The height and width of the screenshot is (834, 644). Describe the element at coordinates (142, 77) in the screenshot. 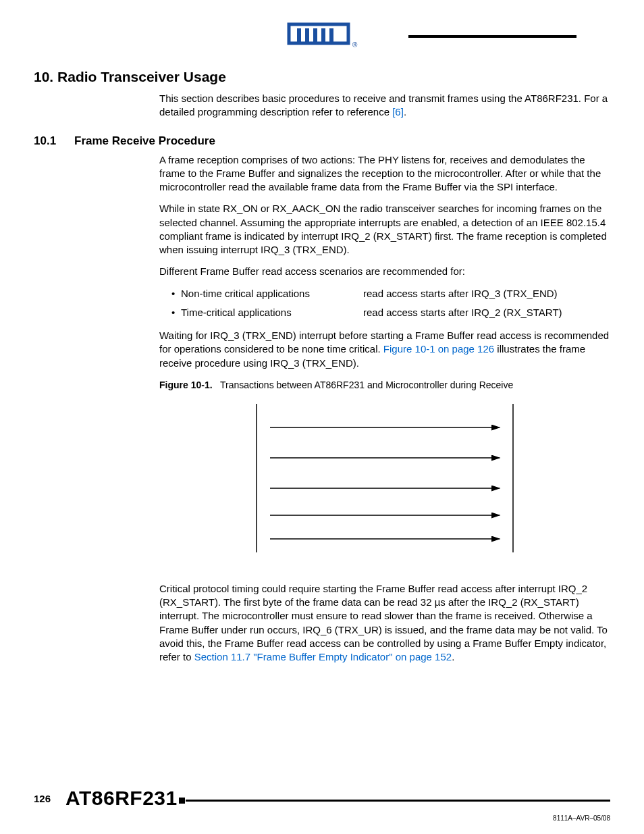

I see `section-title-text: Radio Transceiver Usage` at that location.